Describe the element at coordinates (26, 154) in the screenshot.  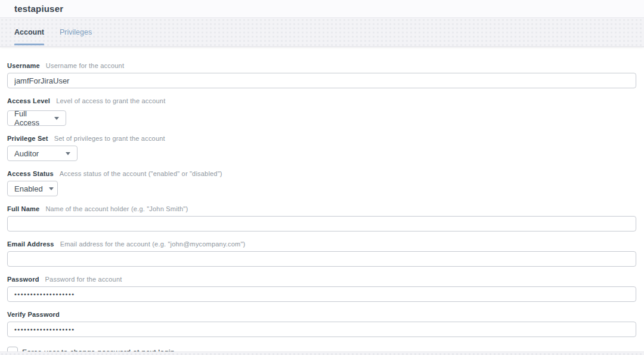
I see `privilege-set-value: Auditor` at that location.